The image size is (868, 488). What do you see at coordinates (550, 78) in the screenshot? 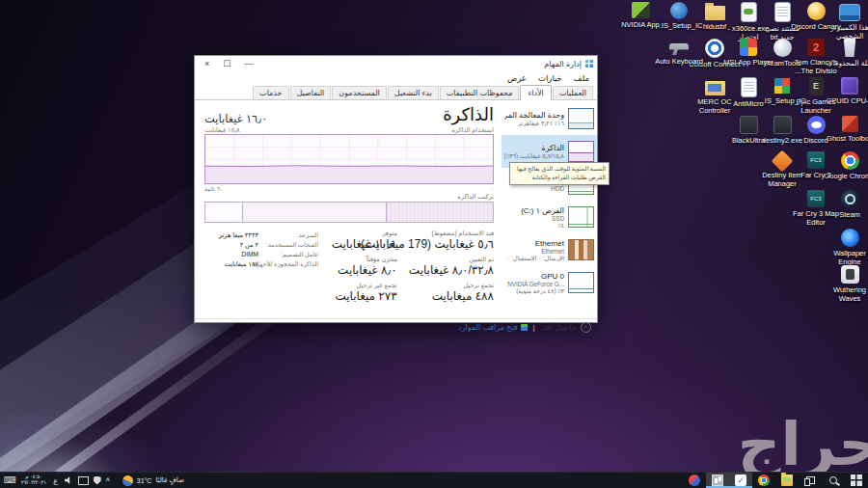
I see `menu-options: خيارات` at bounding box center [550, 78].